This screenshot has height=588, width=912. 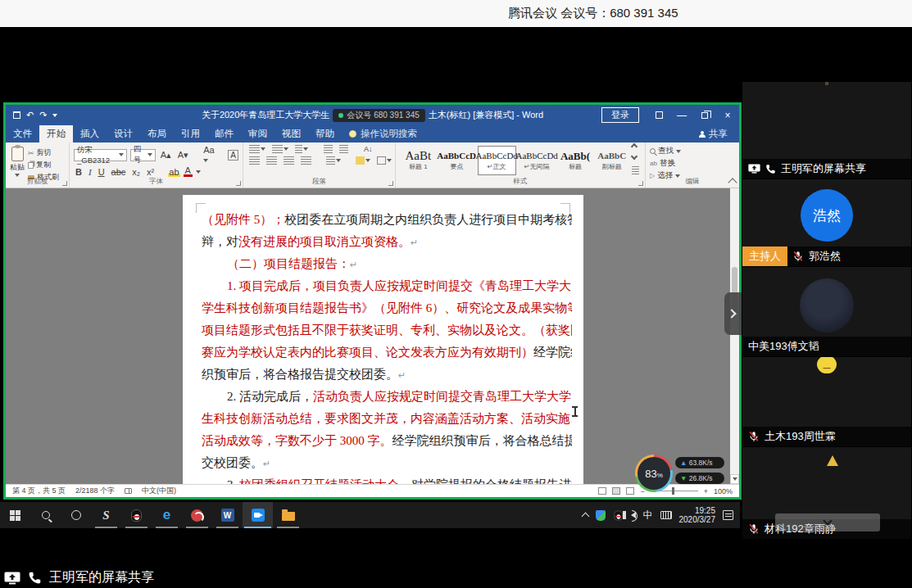 What do you see at coordinates (654, 473) in the screenshot?
I see `usage-circle: 83%` at bounding box center [654, 473].